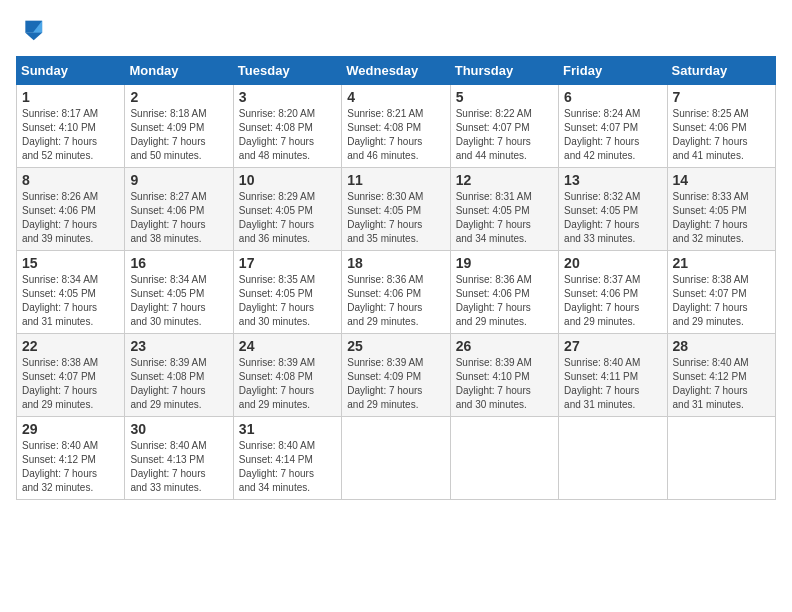 This screenshot has height=612, width=792. I want to click on day-number: 24, so click(288, 346).